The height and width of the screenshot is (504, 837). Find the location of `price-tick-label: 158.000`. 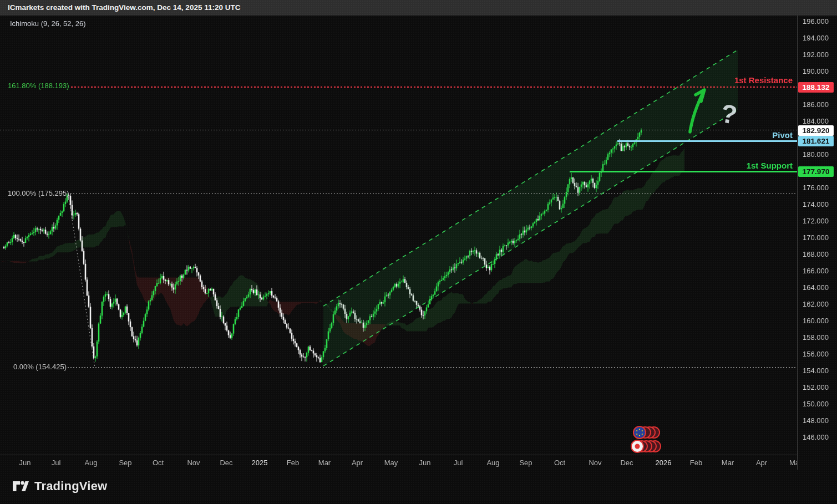

price-tick-label: 158.000 is located at coordinates (815, 337).